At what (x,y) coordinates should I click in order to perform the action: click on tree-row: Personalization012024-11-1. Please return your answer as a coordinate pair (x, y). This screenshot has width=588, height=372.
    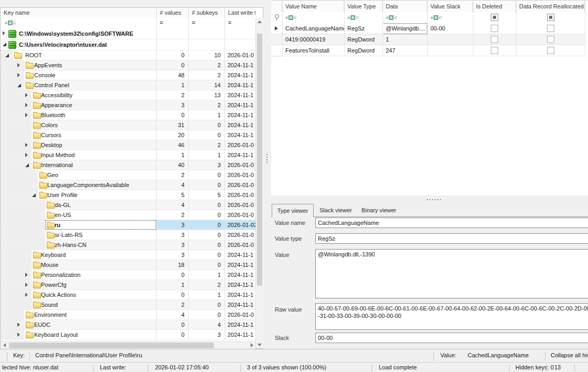
    Looking at the image, I should click on (128, 275).